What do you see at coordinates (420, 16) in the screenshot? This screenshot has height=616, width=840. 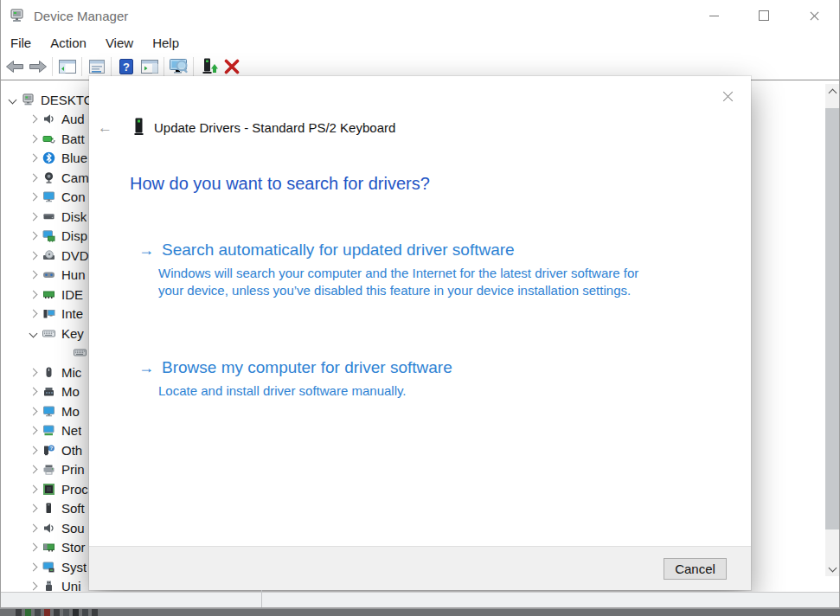 I see `titlebar: Device Manager` at bounding box center [420, 16].